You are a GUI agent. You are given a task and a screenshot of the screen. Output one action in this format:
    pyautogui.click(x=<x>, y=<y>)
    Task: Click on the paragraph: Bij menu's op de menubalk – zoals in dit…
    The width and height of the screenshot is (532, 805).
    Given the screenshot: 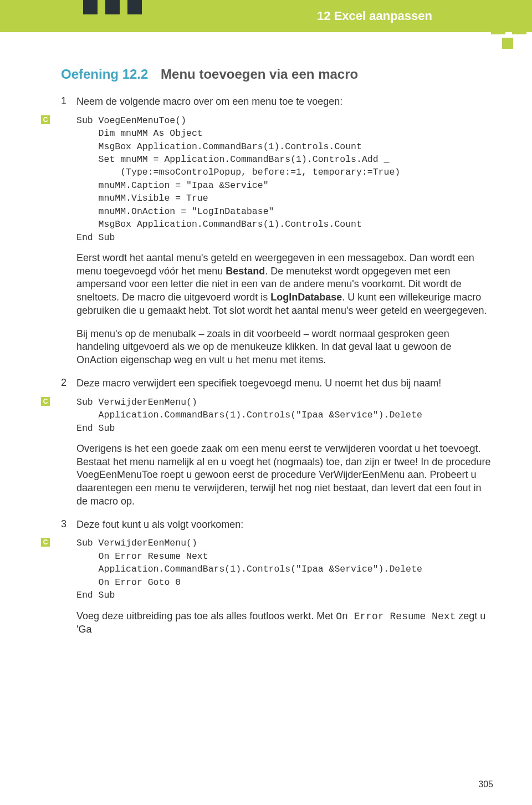 What is the action you would take?
    pyautogui.click(x=285, y=347)
    